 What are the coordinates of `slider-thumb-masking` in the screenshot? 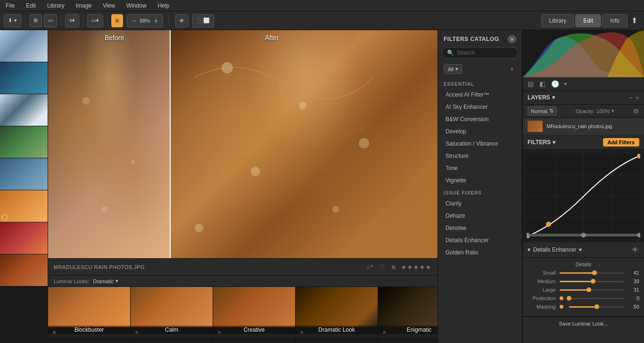 It's located at (597, 307).